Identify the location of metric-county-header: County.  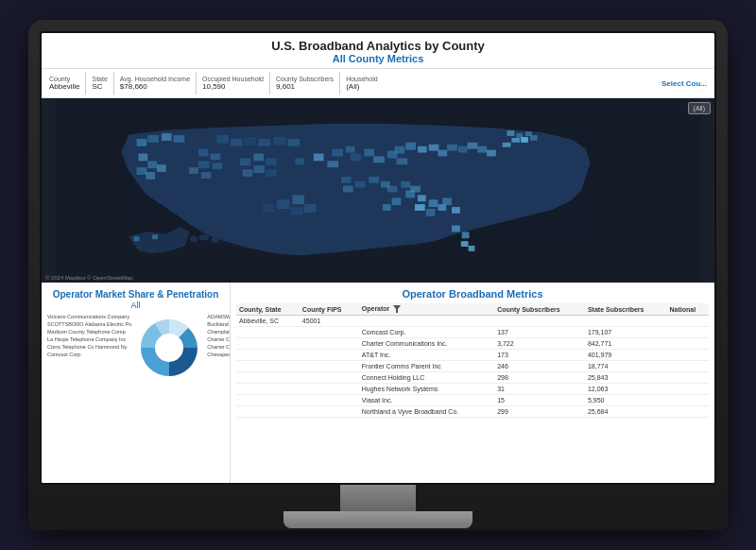
(64, 79).